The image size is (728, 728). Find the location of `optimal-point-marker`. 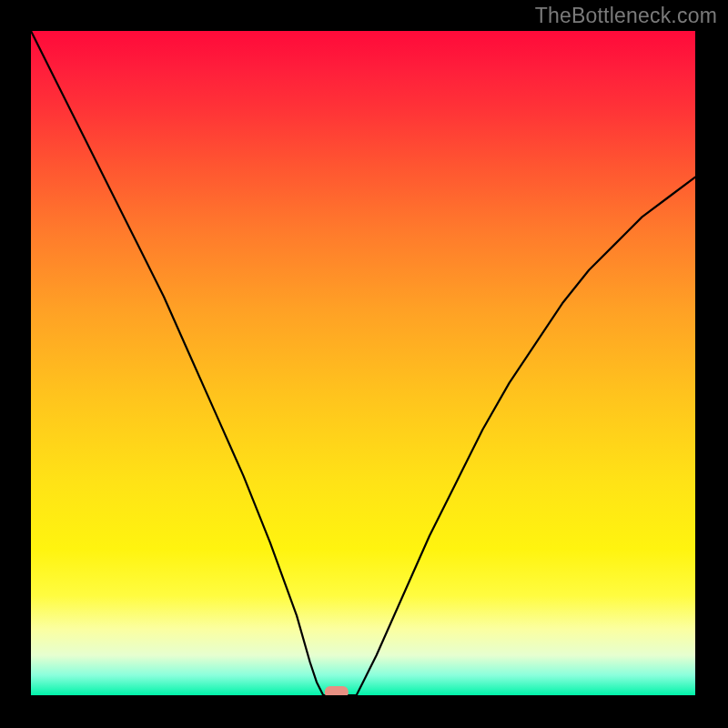

optimal-point-marker is located at coordinates (337, 691).